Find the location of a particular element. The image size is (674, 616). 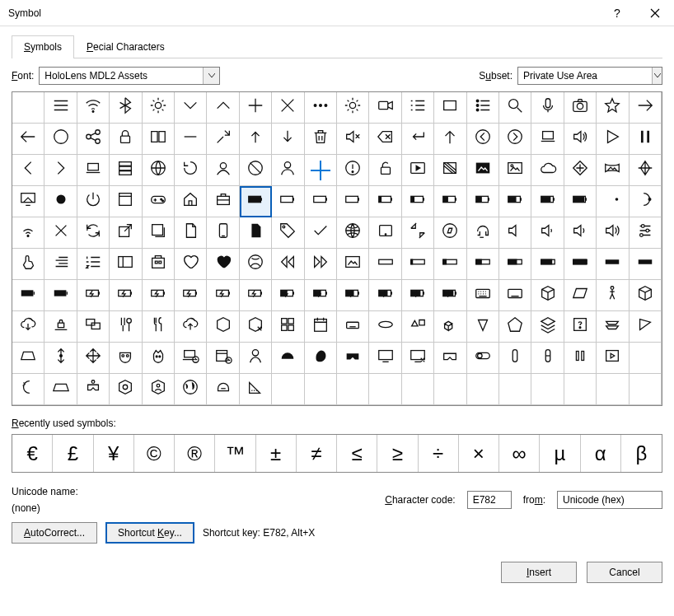

glyph-calendar-clock is located at coordinates (222, 358).